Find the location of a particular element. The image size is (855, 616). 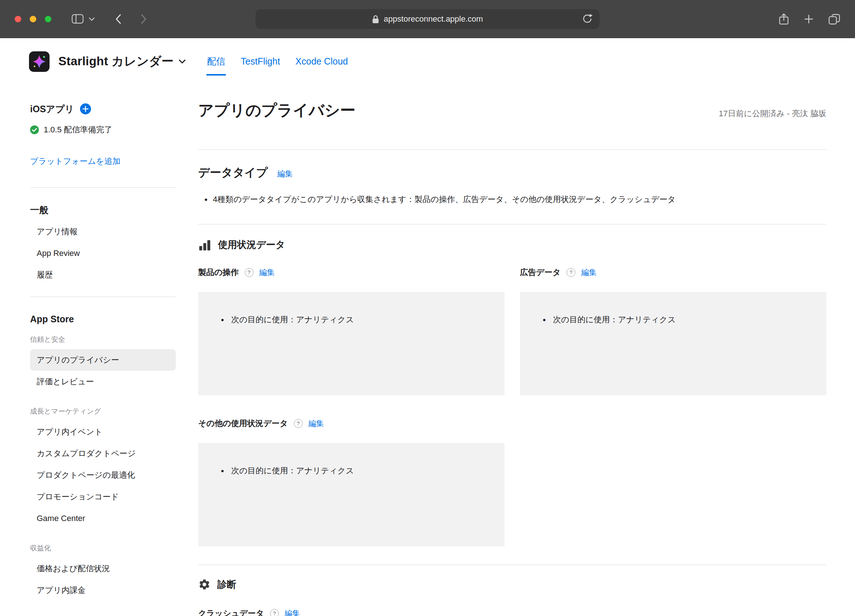

sidebar-group-trust-safety: 信頼と安全 is located at coordinates (103, 339).